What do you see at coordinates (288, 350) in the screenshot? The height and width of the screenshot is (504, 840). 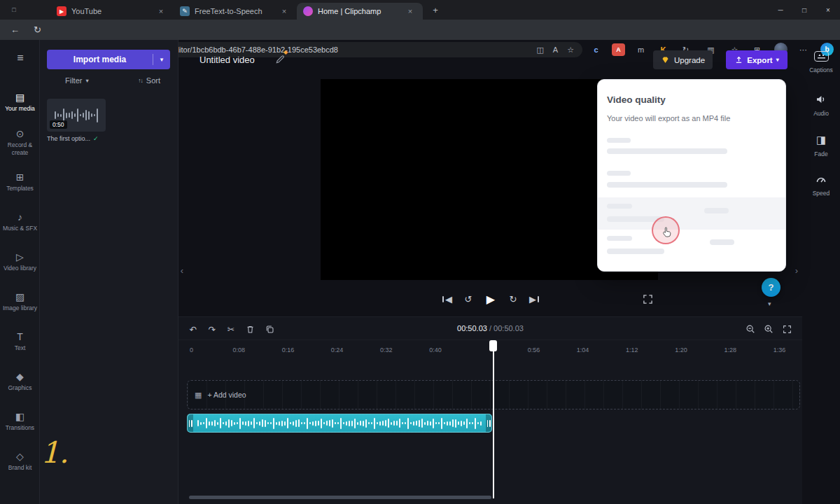 I see `ruler-label: 0:16` at bounding box center [288, 350].